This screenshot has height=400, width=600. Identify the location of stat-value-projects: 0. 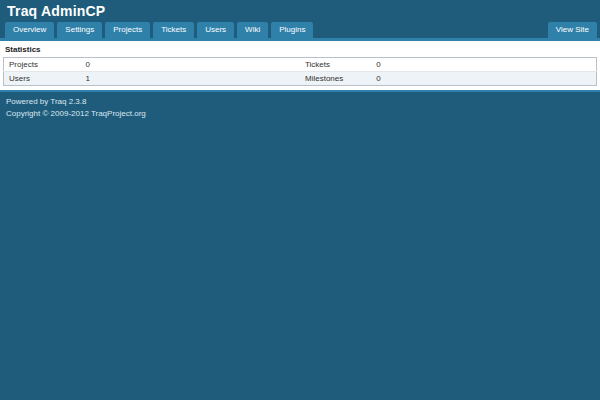
(190, 65).